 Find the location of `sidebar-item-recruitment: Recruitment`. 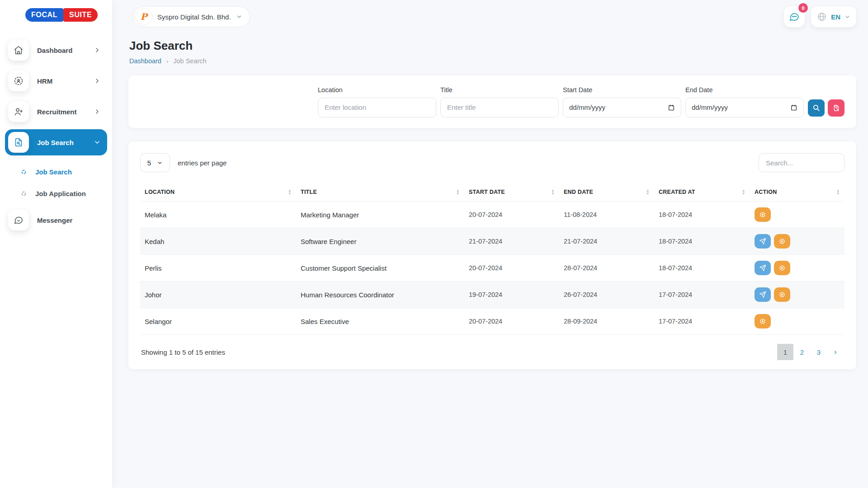

sidebar-item-recruitment: Recruitment is located at coordinates (56, 112).